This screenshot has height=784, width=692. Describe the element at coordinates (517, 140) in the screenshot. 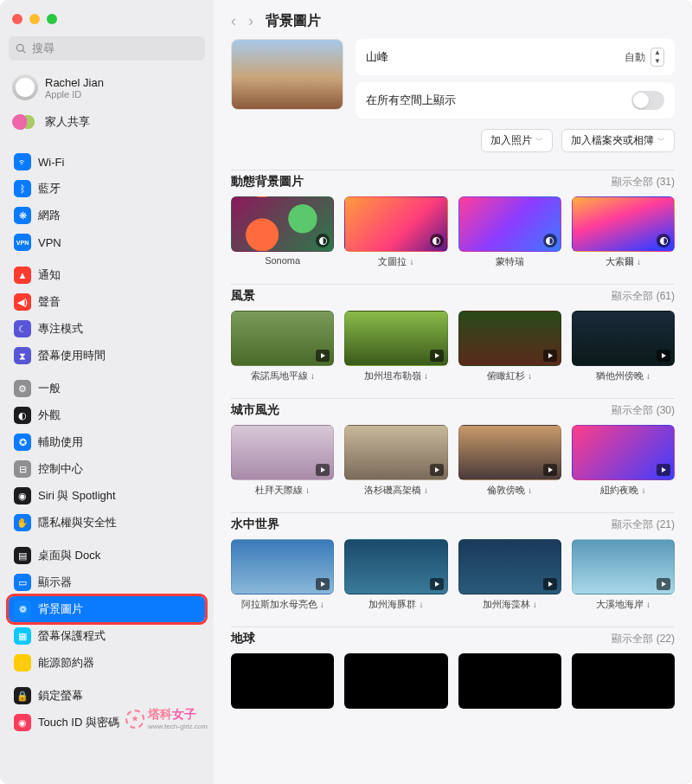

I see `add-photo-button: 加入照片﹀` at that location.